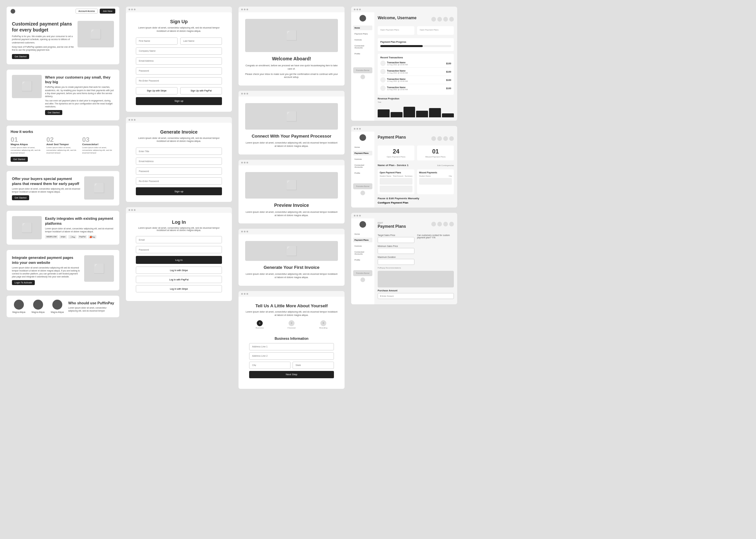 This screenshot has height=539, width=756. What do you see at coordinates (179, 240) in the screenshot?
I see `login-email` at bounding box center [179, 240].